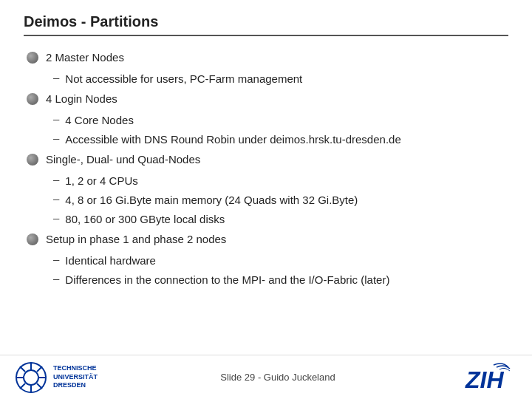 This screenshot has height=399, width=532. I want to click on bullet-icon-quad, so click(33, 160).